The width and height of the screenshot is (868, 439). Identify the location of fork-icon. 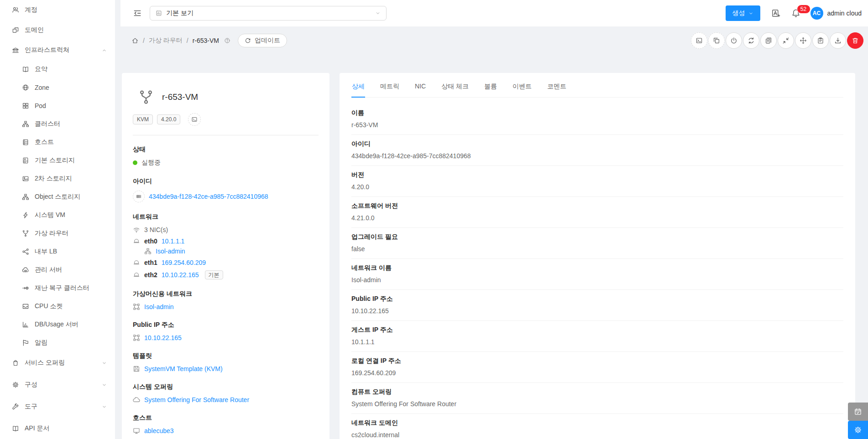
(26, 233).